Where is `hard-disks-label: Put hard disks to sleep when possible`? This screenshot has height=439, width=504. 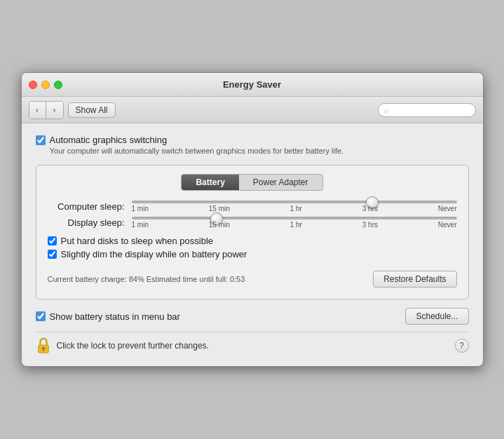 hard-disks-label: Put hard disks to sleep when possible is located at coordinates (137, 241).